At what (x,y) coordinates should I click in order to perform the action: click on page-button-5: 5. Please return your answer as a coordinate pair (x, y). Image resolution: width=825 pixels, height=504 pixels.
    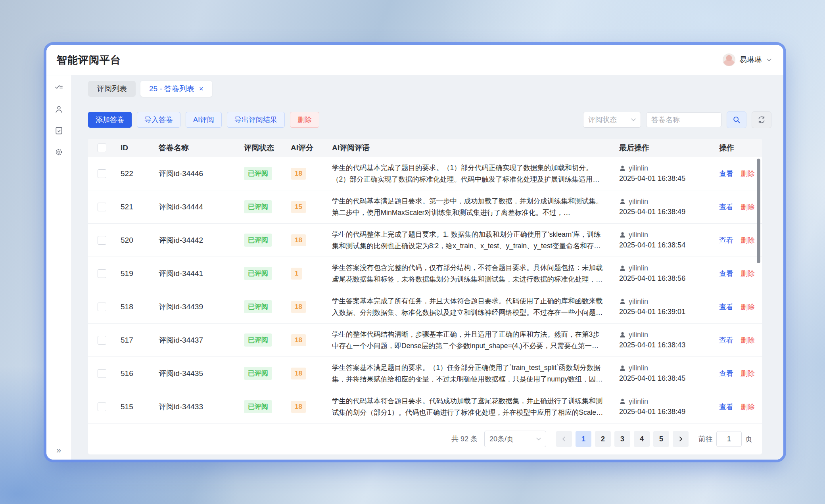
    Looking at the image, I should click on (661, 439).